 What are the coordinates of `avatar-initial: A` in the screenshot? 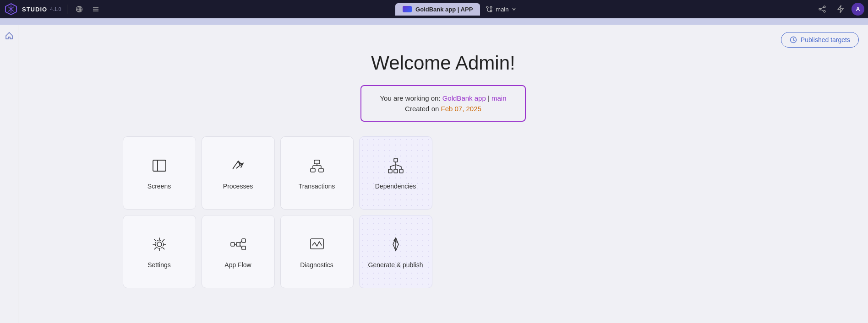 It's located at (858, 9).